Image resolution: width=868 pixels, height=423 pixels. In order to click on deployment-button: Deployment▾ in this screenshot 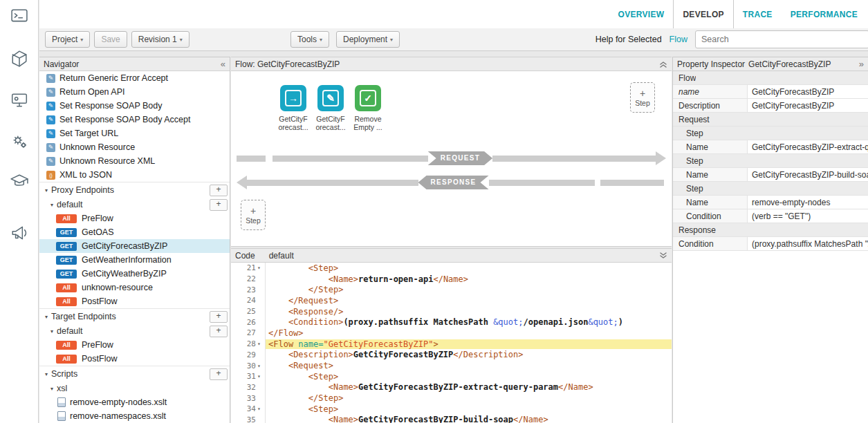, I will do `click(368, 39)`.